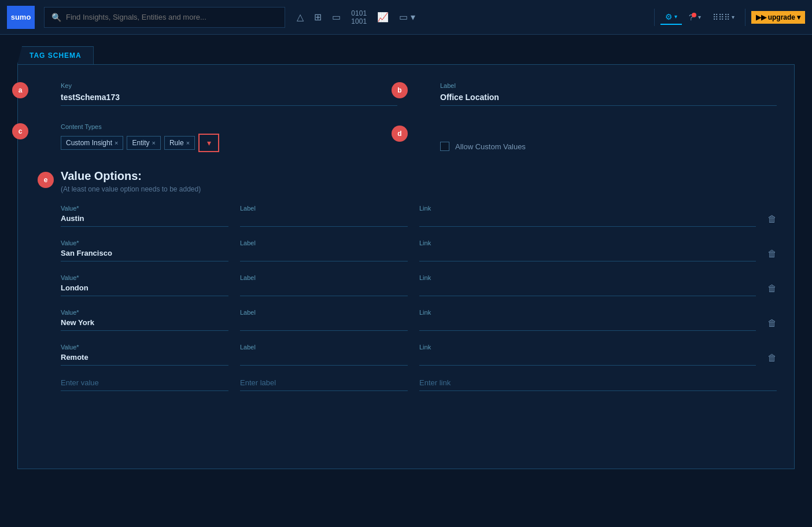 The width and height of the screenshot is (812, 527). What do you see at coordinates (419, 176) in the screenshot?
I see `value-options-title: Value Options:` at bounding box center [419, 176].